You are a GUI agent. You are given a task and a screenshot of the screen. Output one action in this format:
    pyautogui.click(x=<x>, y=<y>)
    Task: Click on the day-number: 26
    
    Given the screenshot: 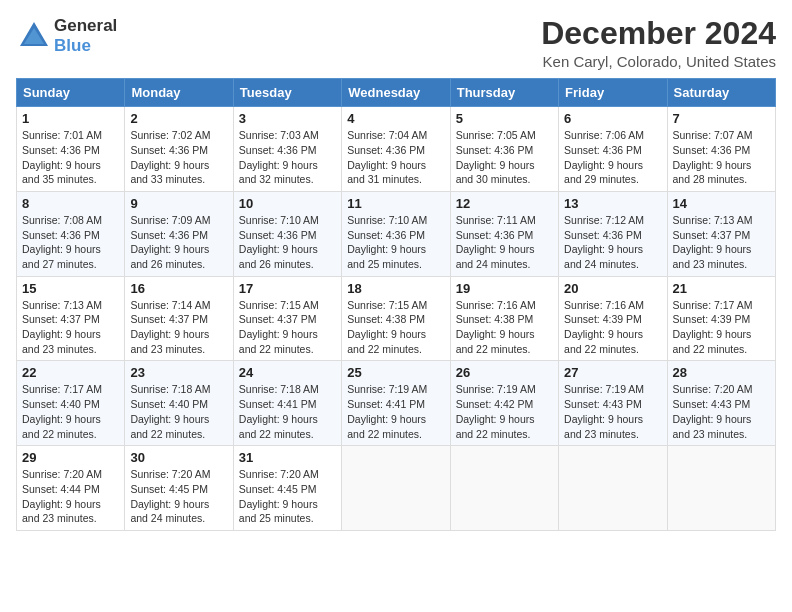 What is the action you would take?
    pyautogui.click(x=504, y=372)
    